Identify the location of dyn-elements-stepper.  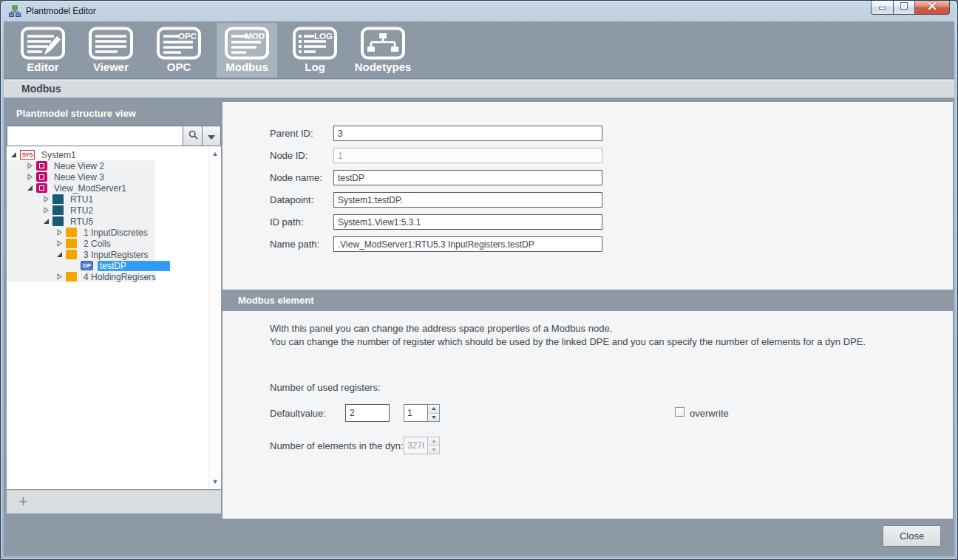
(421, 445).